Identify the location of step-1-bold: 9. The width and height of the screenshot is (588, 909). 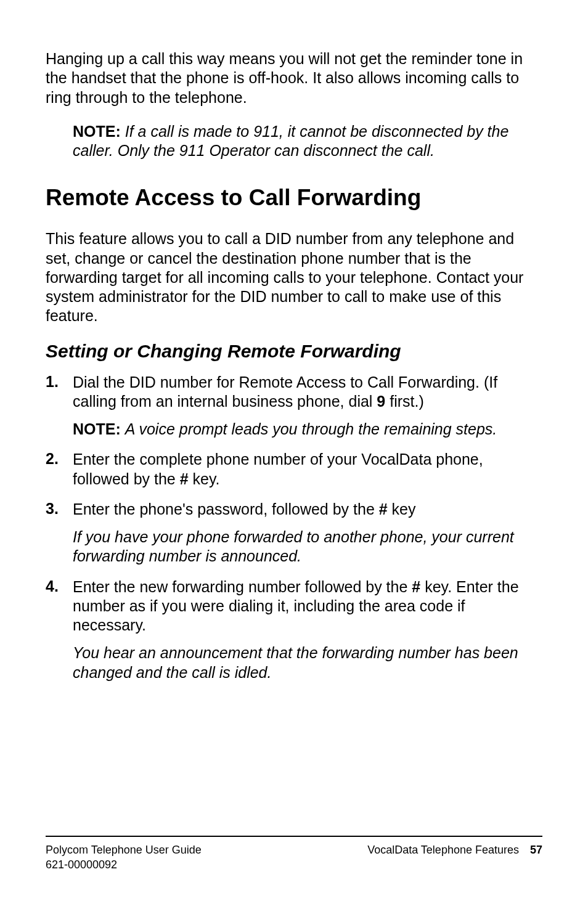
(381, 401).